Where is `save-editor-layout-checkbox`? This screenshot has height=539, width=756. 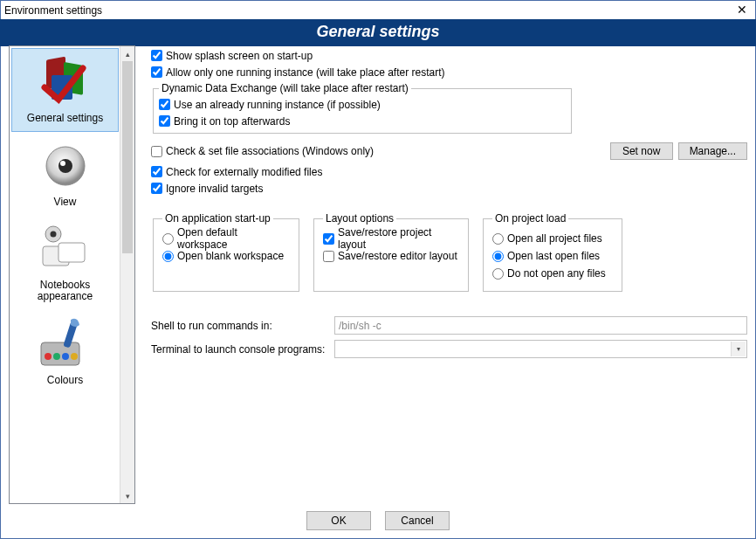
save-editor-layout-checkbox is located at coordinates (328, 257).